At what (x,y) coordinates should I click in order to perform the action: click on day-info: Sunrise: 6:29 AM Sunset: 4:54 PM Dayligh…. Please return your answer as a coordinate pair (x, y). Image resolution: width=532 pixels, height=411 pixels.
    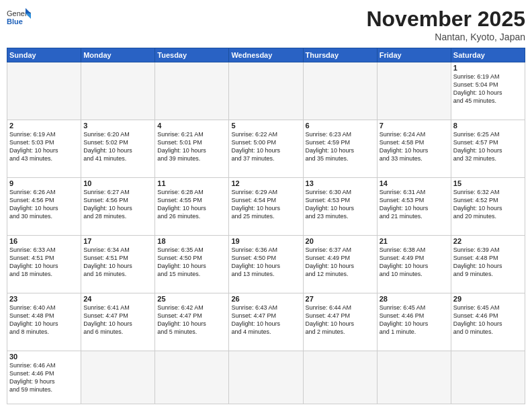
    Looking at the image, I should click on (266, 204).